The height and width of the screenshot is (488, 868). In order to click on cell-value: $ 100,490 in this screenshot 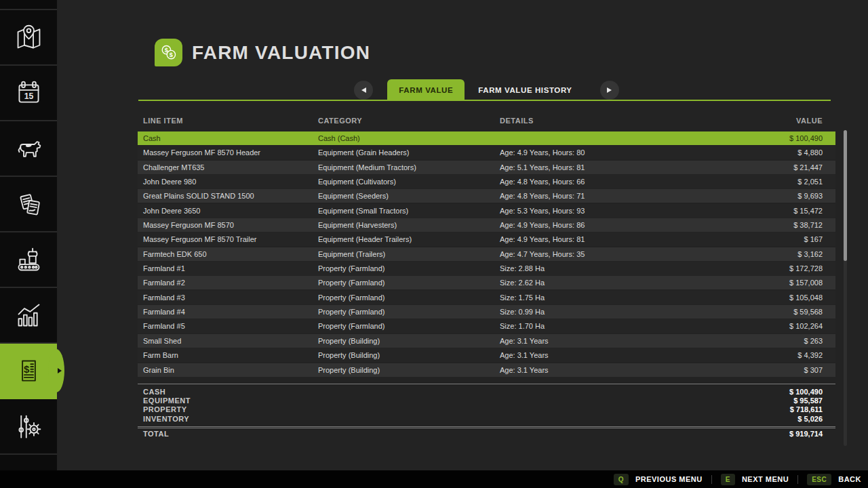, I will do `click(778, 138)`.